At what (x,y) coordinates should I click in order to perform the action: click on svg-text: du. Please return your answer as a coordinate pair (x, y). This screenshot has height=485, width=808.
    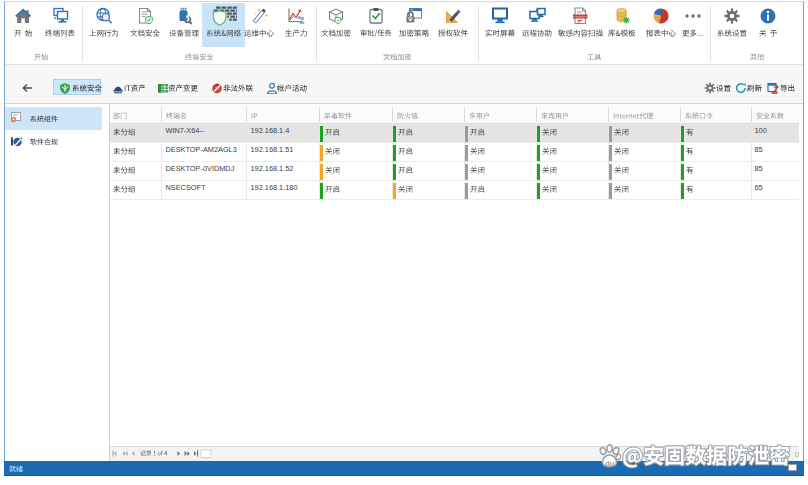
    Looking at the image, I should click on (610, 464).